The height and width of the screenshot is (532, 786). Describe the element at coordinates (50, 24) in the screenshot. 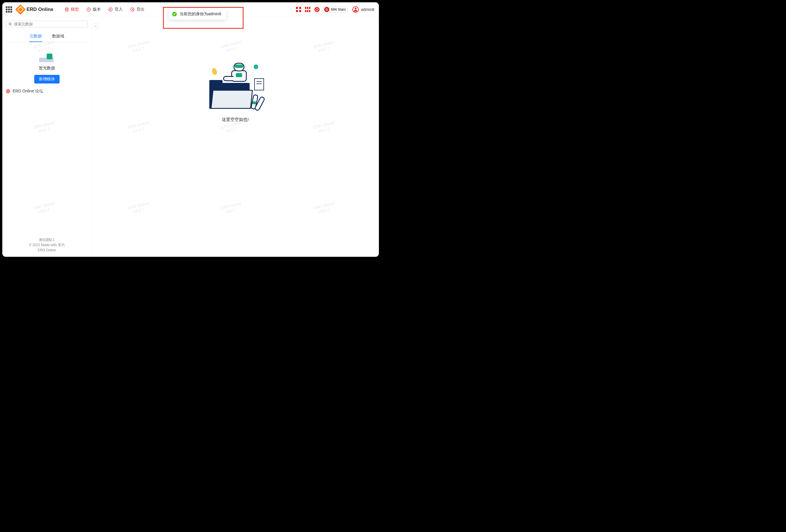

I see `search-input` at that location.